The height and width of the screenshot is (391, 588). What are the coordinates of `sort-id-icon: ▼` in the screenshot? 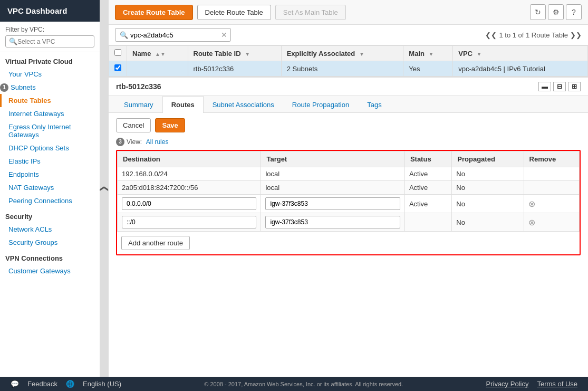 It's located at (247, 54).